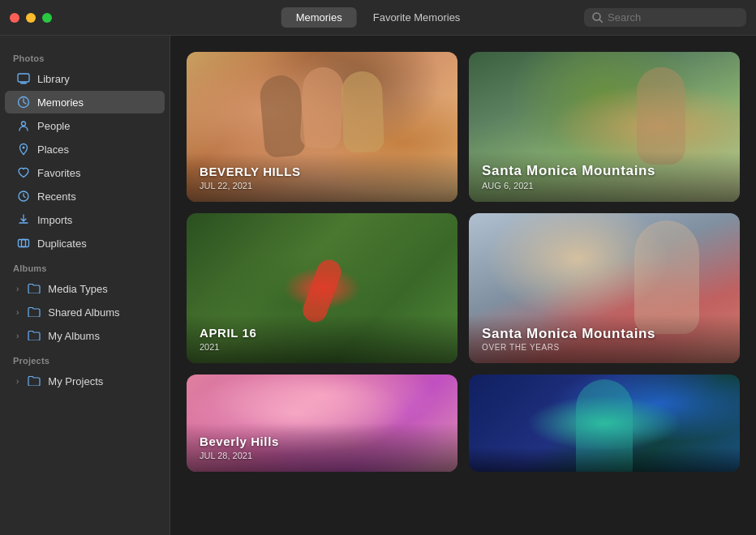  What do you see at coordinates (24, 220) in the screenshot?
I see `imports-icon` at bounding box center [24, 220].